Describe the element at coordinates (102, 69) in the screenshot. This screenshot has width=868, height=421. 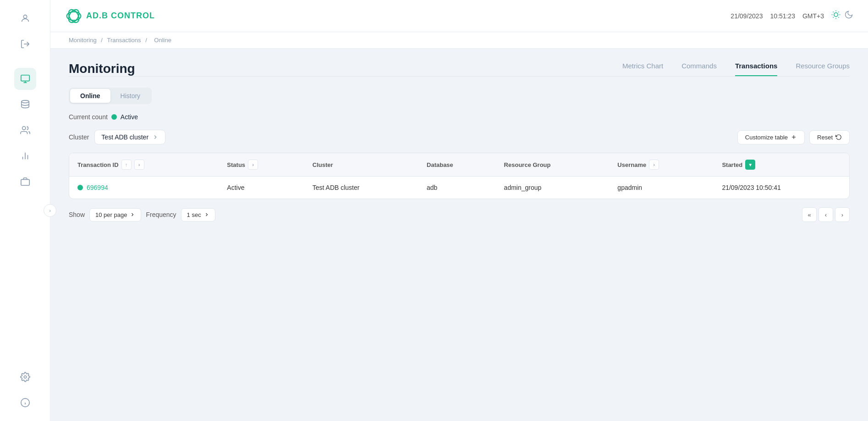
I see `page-title: Monitoring` at that location.